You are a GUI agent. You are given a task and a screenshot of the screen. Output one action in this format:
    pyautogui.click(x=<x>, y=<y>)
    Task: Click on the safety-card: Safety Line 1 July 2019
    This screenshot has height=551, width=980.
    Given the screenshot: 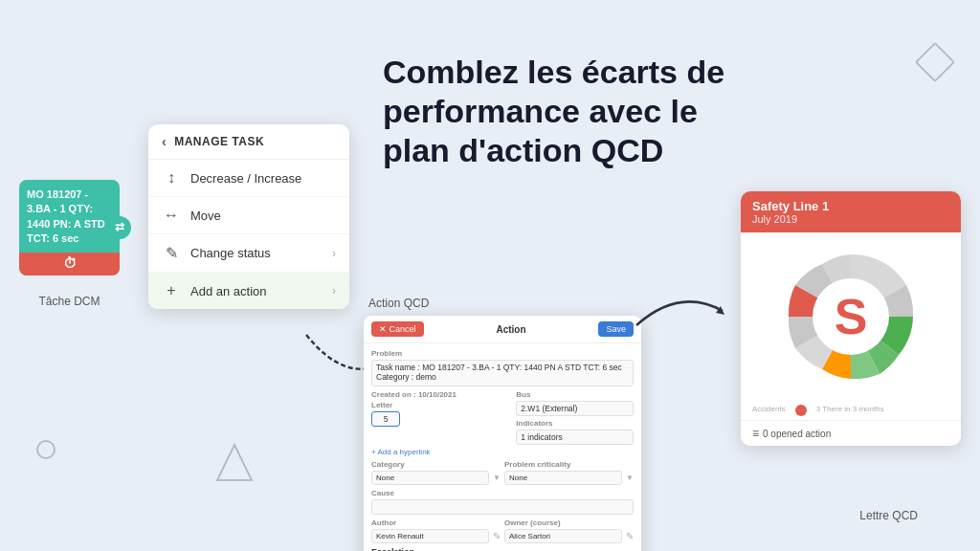 What is the action you would take?
    pyautogui.click(x=851, y=319)
    